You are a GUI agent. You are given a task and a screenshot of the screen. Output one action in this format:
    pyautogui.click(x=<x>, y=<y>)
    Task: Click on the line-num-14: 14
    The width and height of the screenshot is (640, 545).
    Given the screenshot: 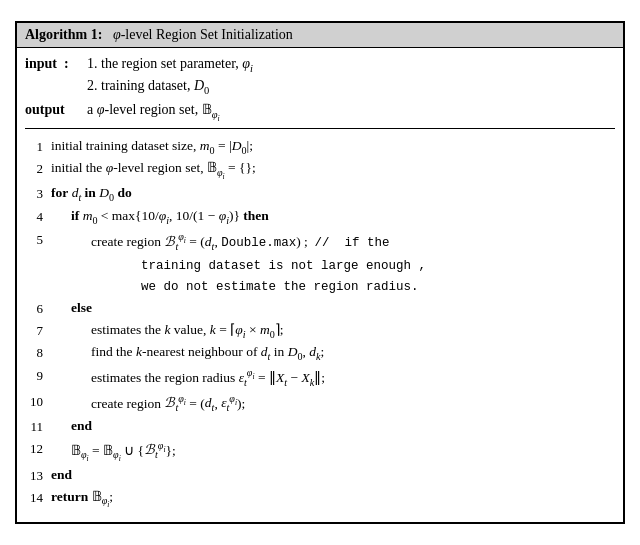 What is the action you would take?
    pyautogui.click(x=34, y=498)
    